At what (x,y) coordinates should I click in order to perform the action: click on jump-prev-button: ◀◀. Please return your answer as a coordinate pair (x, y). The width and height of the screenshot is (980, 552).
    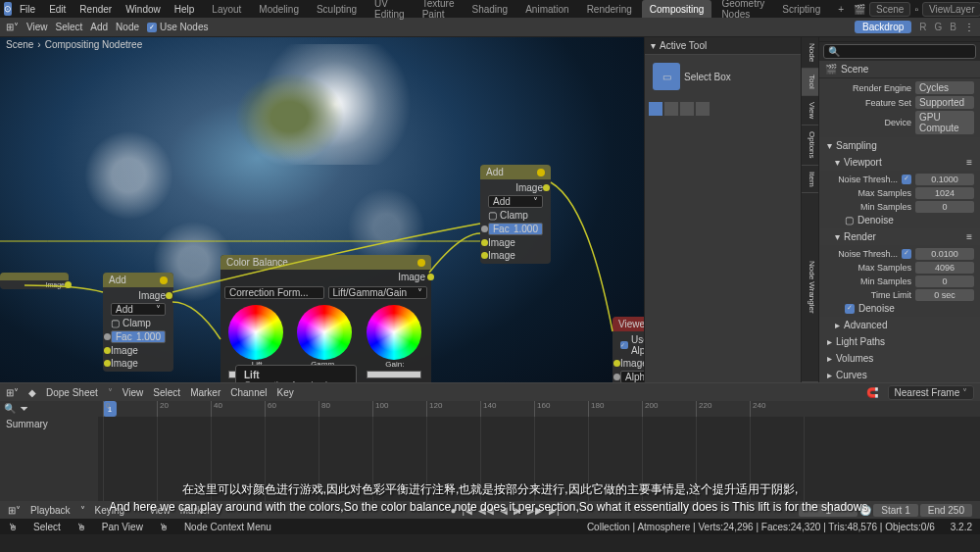
    Looking at the image, I should click on (486, 510).